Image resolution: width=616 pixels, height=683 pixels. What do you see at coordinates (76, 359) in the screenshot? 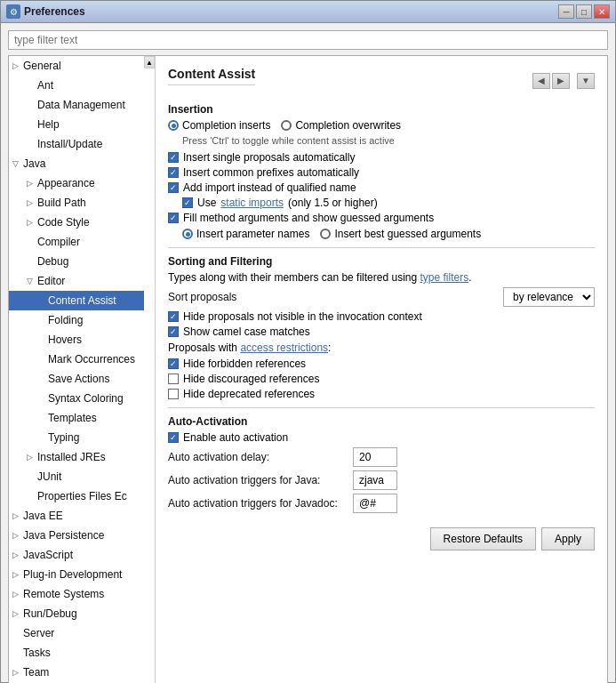
I see `sidebar-item-mark-occurrences: Mark Occurrences` at bounding box center [76, 359].